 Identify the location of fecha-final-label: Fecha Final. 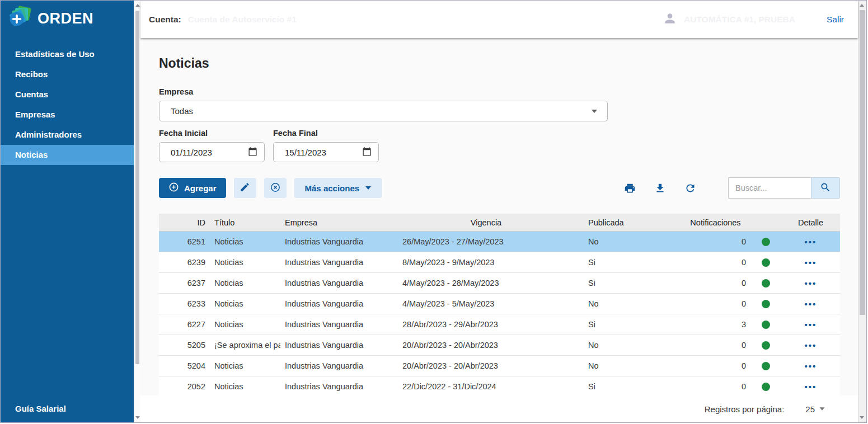
(326, 133).